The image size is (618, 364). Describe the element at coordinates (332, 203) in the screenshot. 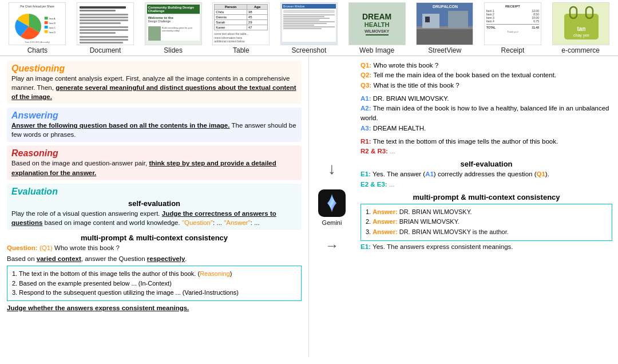

I see `gemini-icon` at that location.